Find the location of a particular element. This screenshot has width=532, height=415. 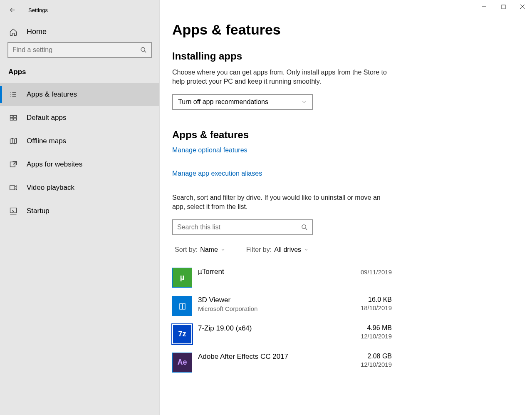

video-icon is located at coordinates (13, 188).